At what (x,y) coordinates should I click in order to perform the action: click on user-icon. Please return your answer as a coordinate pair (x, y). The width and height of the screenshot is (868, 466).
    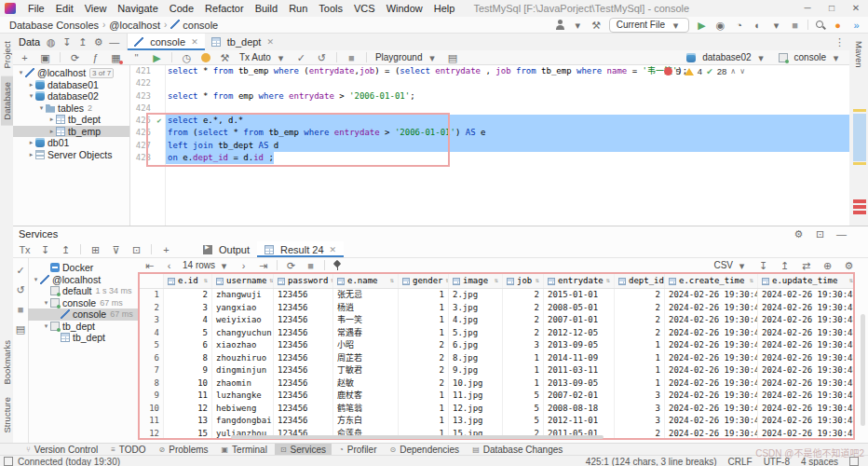
    Looking at the image, I should click on (561, 24).